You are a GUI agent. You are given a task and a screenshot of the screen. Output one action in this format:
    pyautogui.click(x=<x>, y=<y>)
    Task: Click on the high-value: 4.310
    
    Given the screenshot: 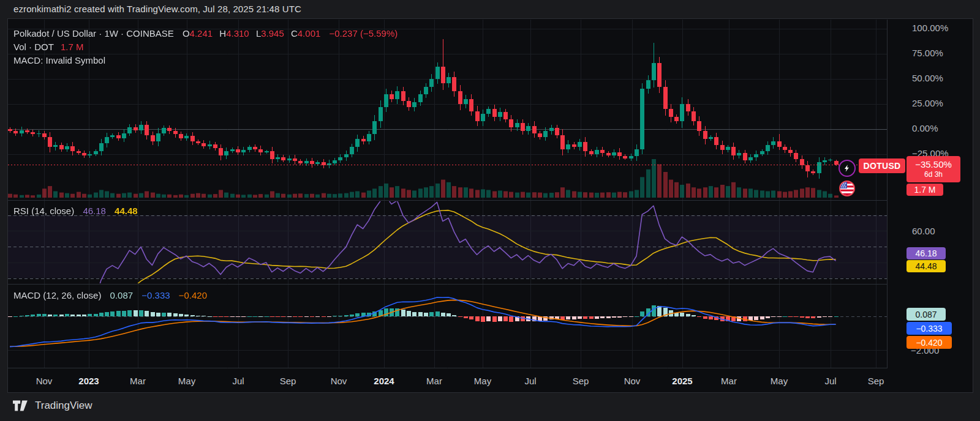 What is the action you would take?
    pyautogui.click(x=238, y=33)
    